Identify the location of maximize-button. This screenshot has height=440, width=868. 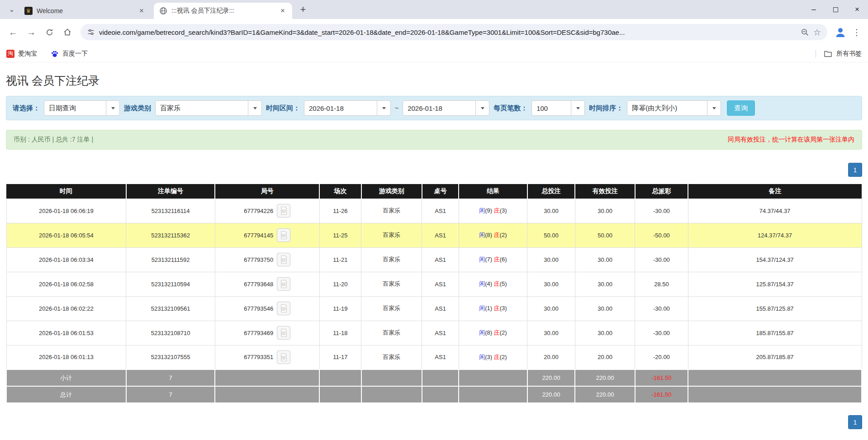
(835, 9).